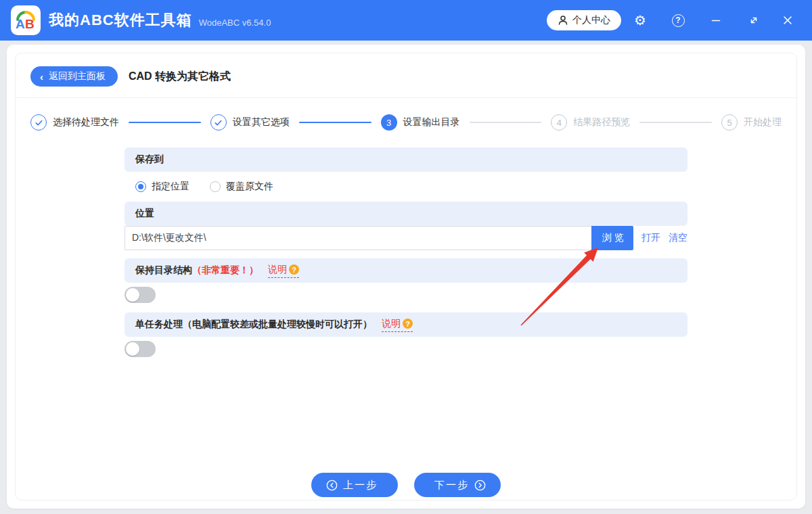 The height and width of the screenshot is (514, 812). Describe the element at coordinates (678, 20) in the screenshot. I see `help-icon: ?` at that location.